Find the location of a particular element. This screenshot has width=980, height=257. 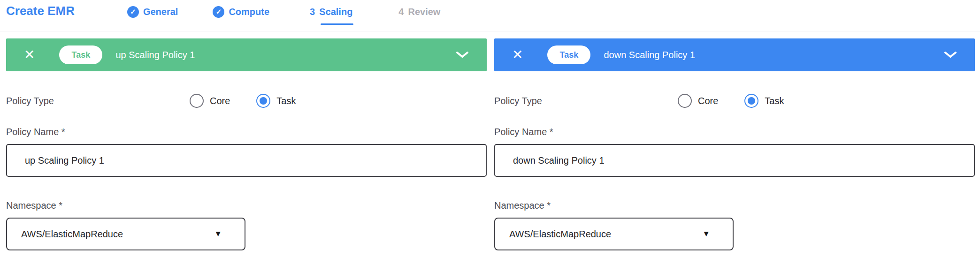

step-compute: ✓ Compute is located at coordinates (241, 11).